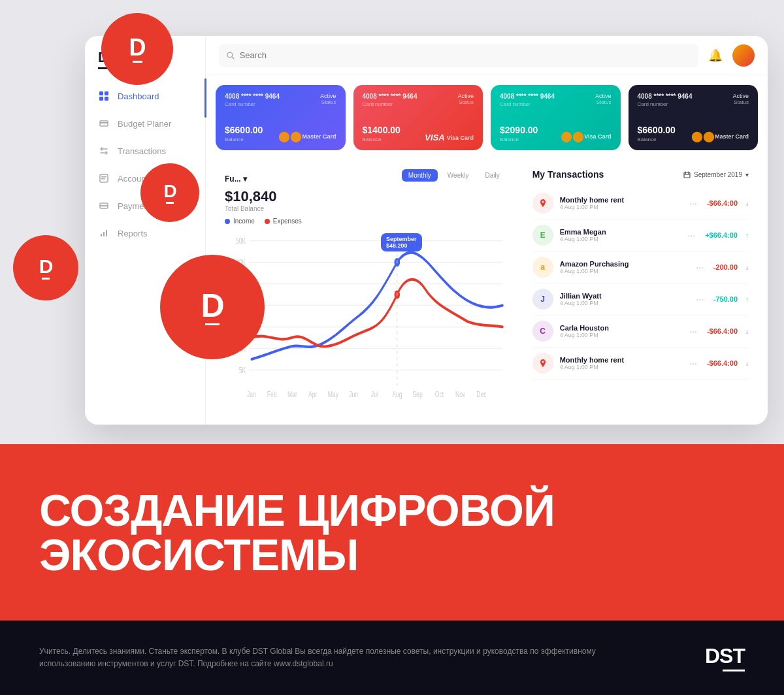 The image size is (784, 695). Describe the element at coordinates (465, 96) in the screenshot. I see `card-2-status: Active` at that location.